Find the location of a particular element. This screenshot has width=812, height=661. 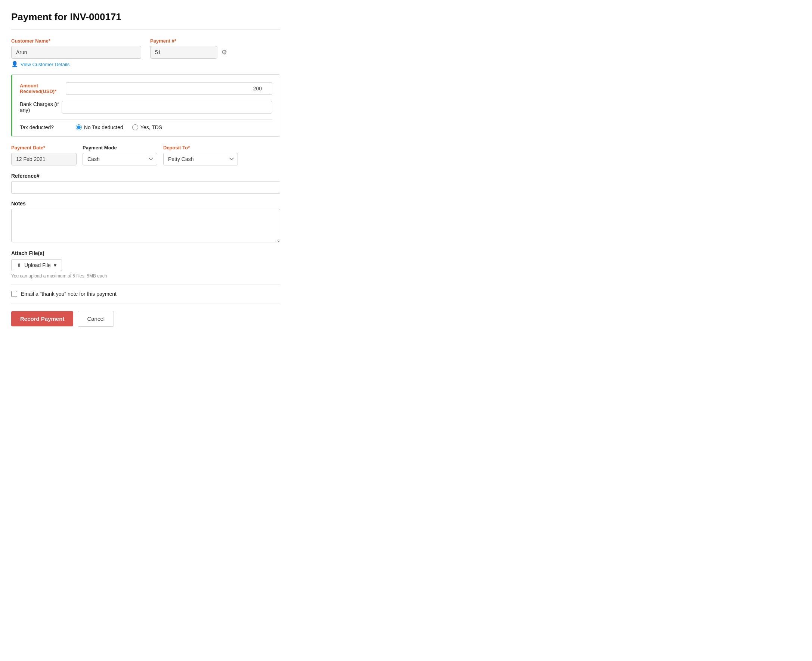

email-note-row: Email a "thank you" note for this paymen… is located at coordinates (145, 294).